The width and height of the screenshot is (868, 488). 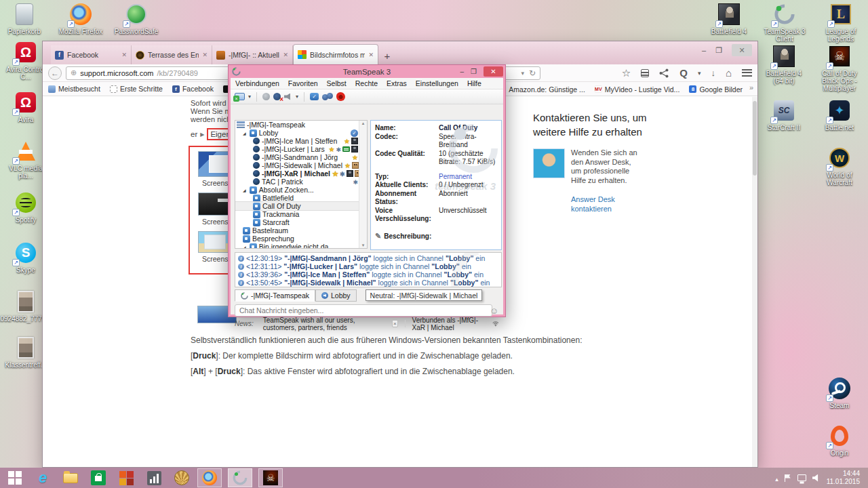 What do you see at coordinates (43, 478) in the screenshot?
I see `taskbar-internet-explorer: e` at bounding box center [43, 478].